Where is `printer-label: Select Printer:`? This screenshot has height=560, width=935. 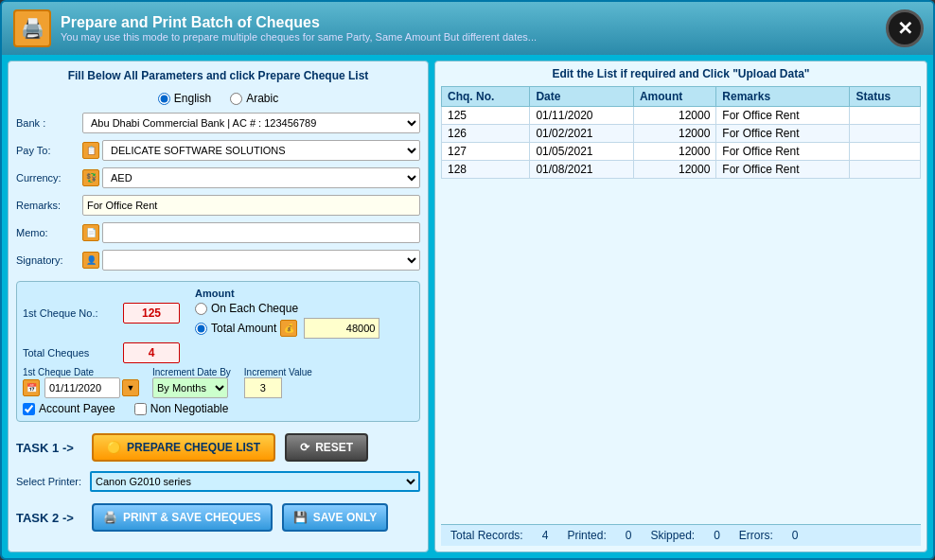 printer-label: Select Printer: is located at coordinates (49, 481).